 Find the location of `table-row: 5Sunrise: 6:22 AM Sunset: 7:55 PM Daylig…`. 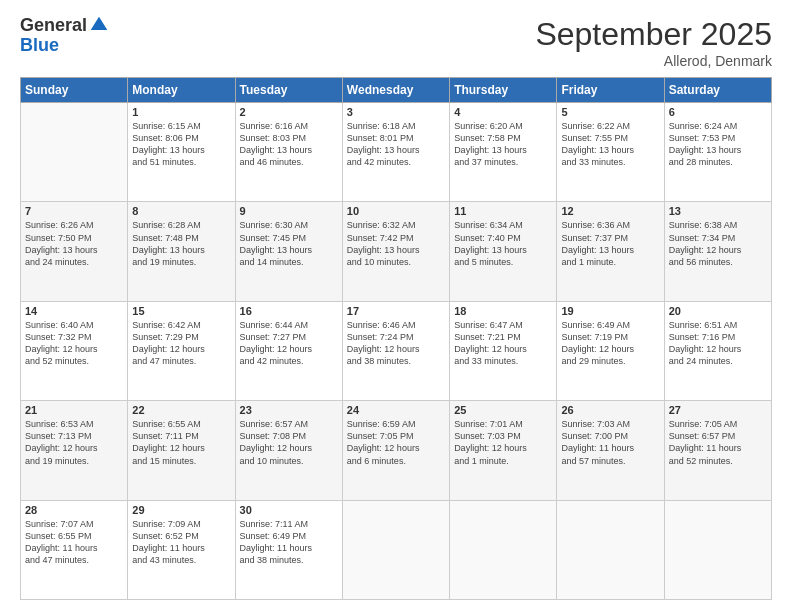

table-row: 5Sunrise: 6:22 AM Sunset: 7:55 PM Daylig… is located at coordinates (610, 152).